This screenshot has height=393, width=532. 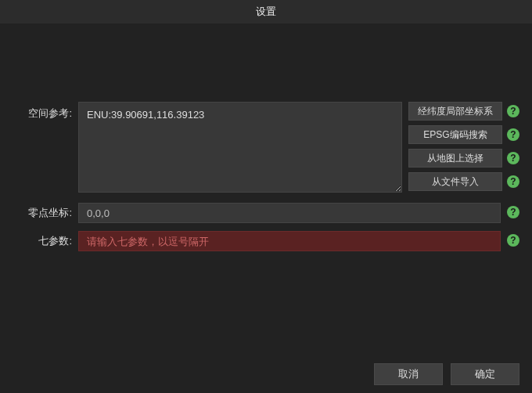 I want to click on trail-help-seven: ?, so click(x=513, y=239).